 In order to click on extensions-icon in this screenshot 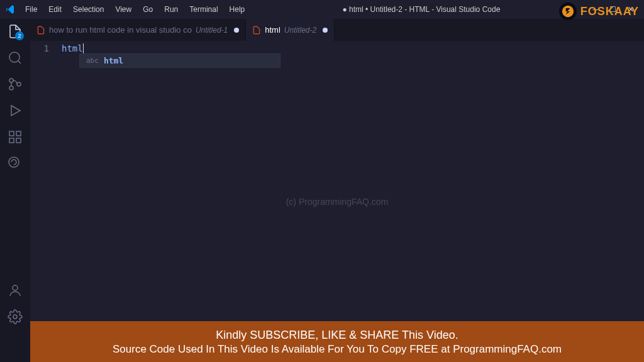, I will do `click(15, 137)`.